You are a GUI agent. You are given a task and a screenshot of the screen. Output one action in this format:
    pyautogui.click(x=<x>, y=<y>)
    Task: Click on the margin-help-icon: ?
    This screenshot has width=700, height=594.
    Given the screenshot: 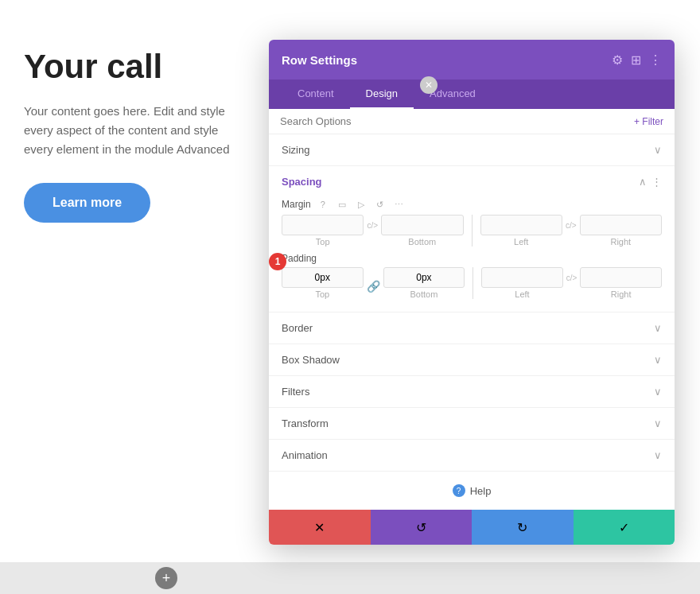 What is the action you would take?
    pyautogui.click(x=323, y=204)
    